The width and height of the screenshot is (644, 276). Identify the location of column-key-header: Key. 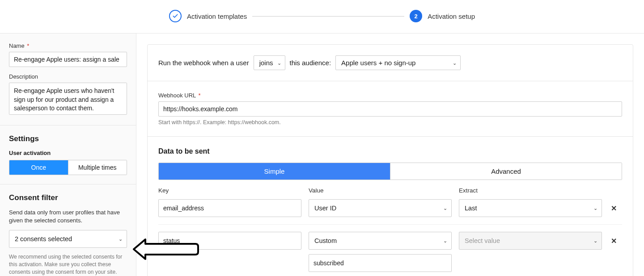
(230, 190).